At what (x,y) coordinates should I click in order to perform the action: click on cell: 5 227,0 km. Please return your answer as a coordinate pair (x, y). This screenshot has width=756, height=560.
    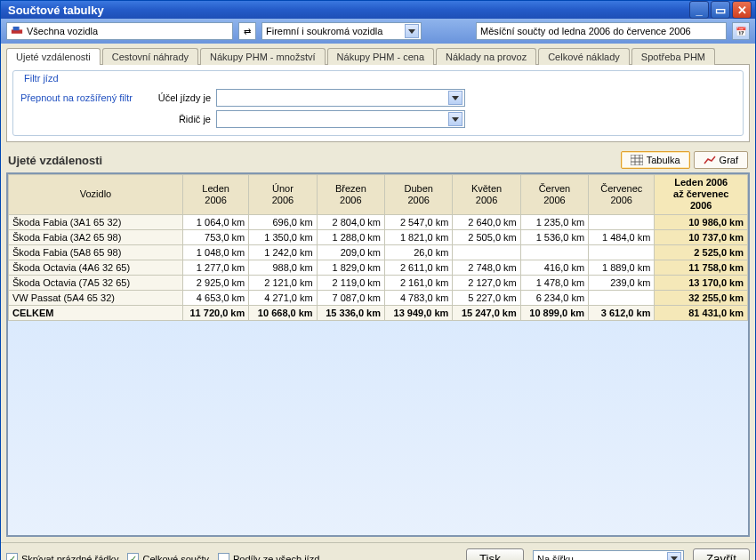
    Looking at the image, I should click on (487, 297).